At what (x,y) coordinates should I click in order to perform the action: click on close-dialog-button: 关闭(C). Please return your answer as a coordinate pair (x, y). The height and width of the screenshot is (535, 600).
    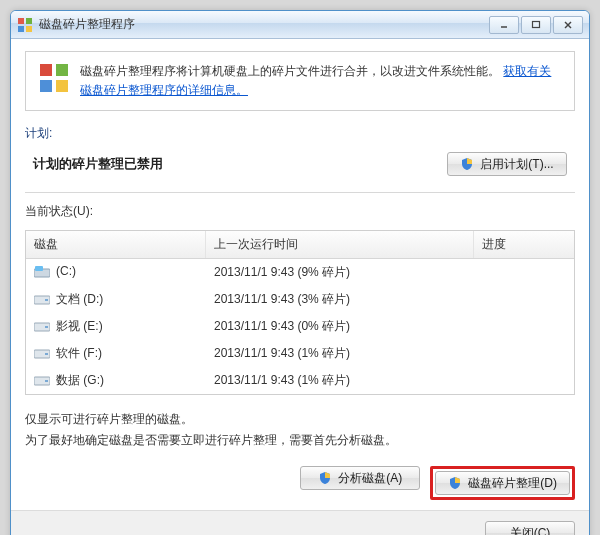
    Looking at the image, I should click on (530, 528).